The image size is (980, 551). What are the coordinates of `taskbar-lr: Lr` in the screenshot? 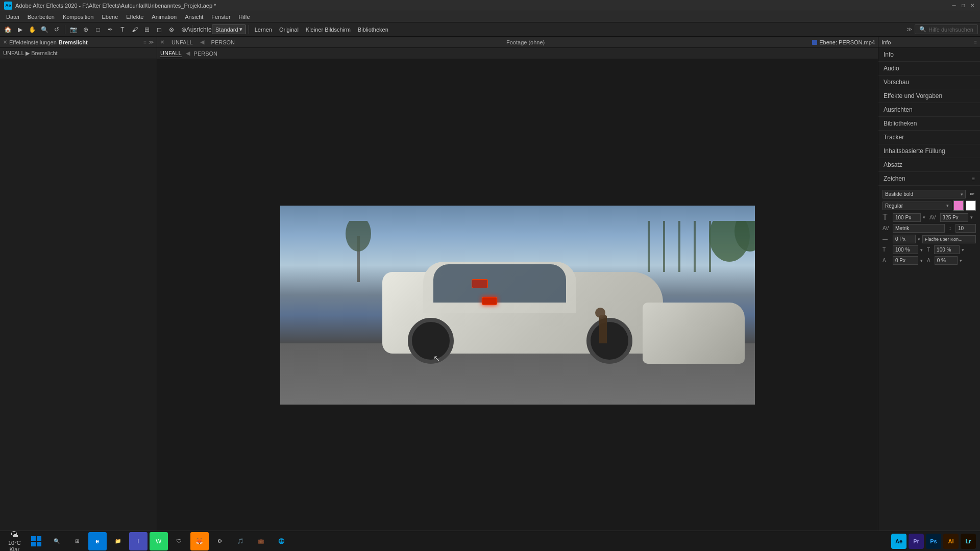 It's located at (968, 541).